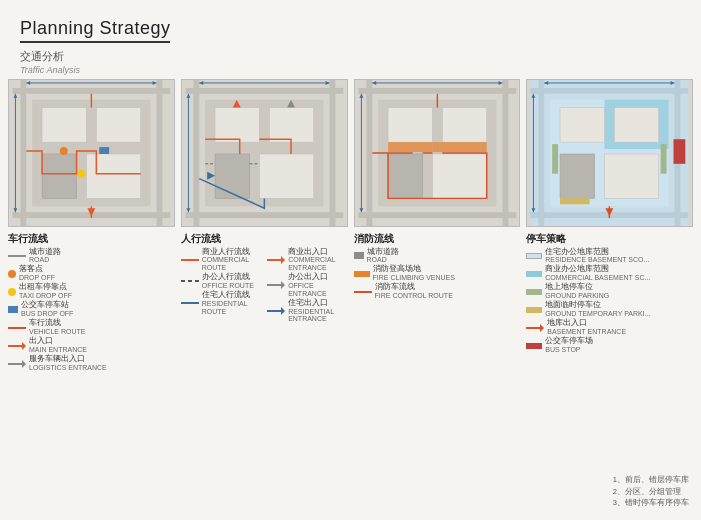  What do you see at coordinates (438, 226) in the screenshot?
I see `diagram-fire-control: 消防流线 城市道路ROAD 消防登高场地FIRE CLIMBING VENUES…` at bounding box center [438, 226].